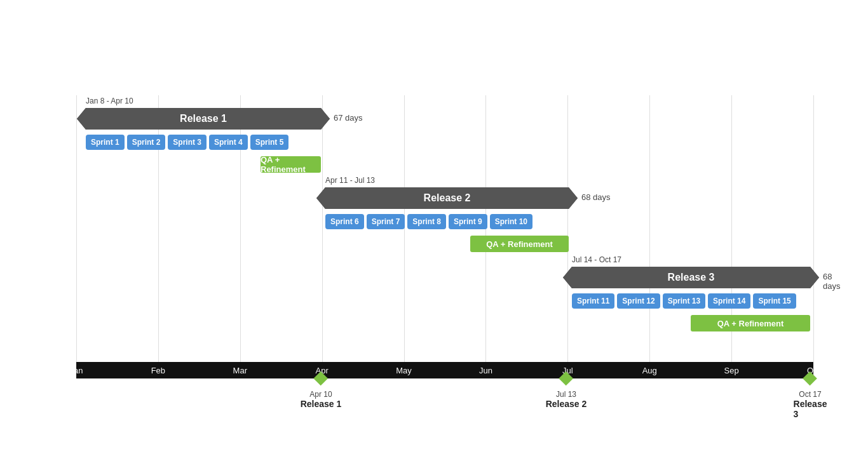 The height and width of the screenshot is (475, 868). Describe the element at coordinates (566, 394) in the screenshot. I see `marker-date: Jul 13` at that location.